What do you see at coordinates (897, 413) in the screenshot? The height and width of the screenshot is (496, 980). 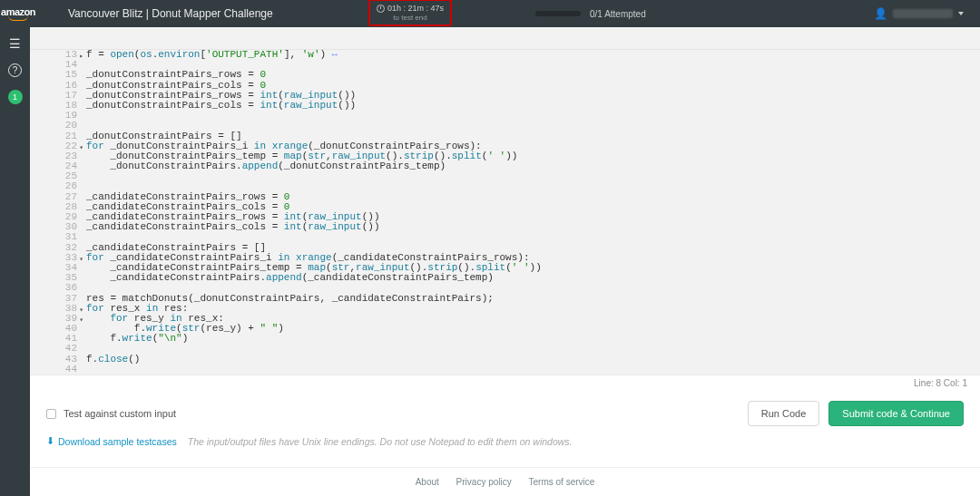 I see `submit-button: Submit code & Continue` at bounding box center [897, 413].